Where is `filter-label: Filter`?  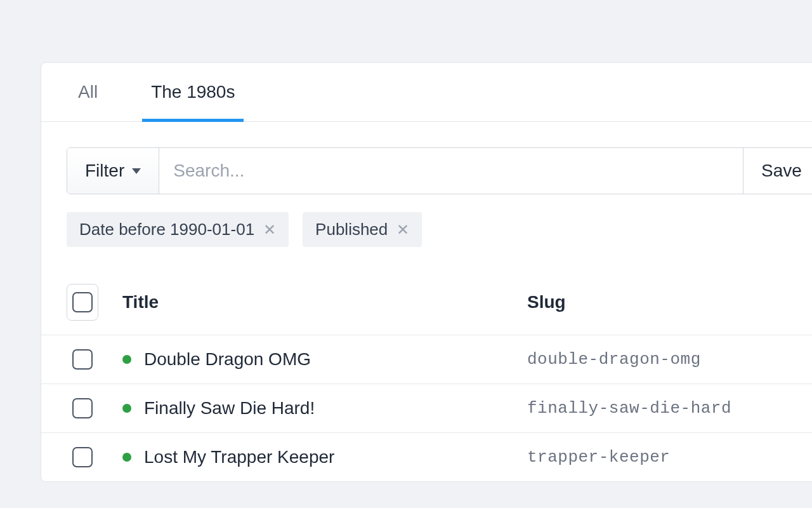
filter-label: Filter is located at coordinates (105, 171).